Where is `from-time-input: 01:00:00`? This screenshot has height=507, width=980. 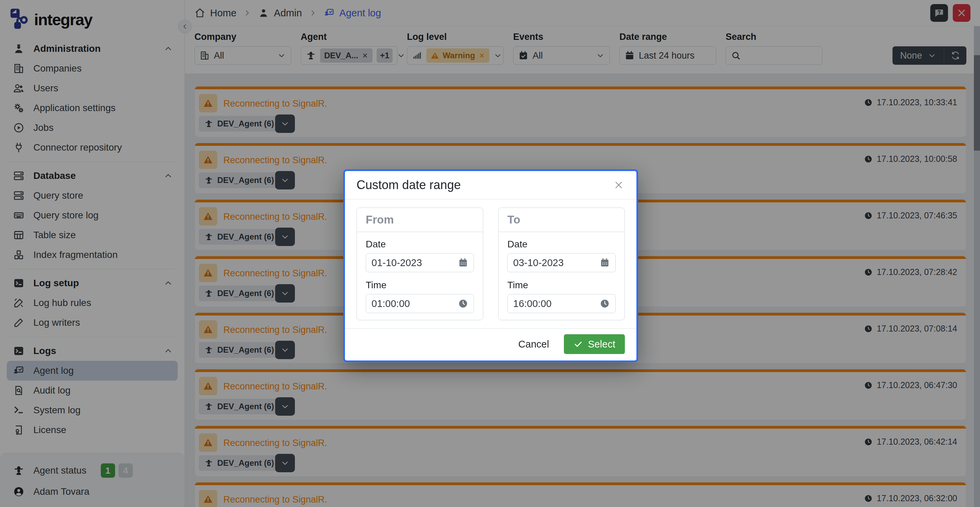
from-time-input: 01:00:00 is located at coordinates (420, 304).